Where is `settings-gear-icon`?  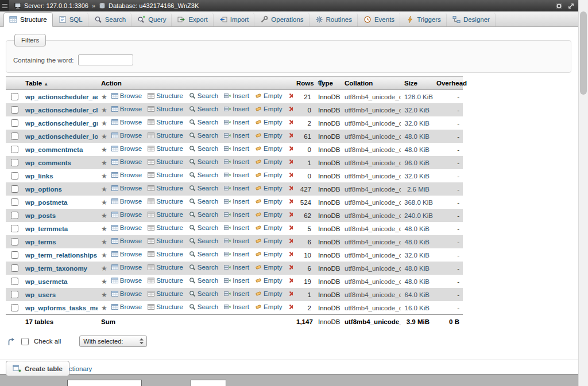 settings-gear-icon is located at coordinates (559, 6).